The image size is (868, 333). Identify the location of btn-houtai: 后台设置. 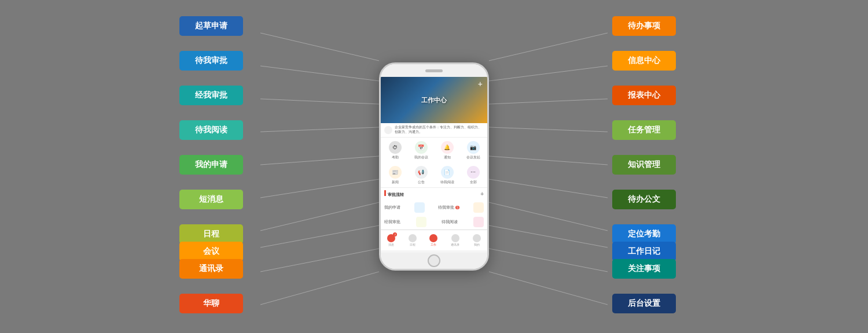
(644, 304).